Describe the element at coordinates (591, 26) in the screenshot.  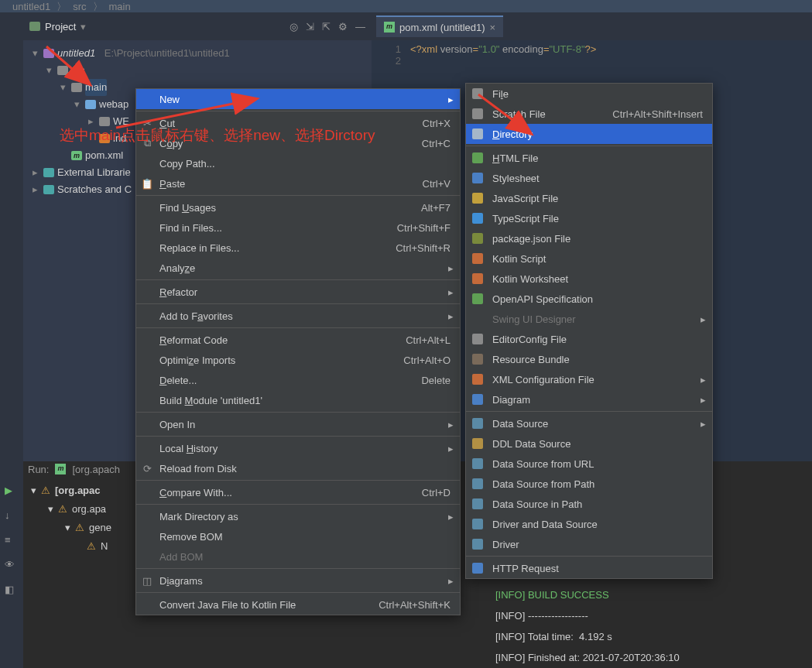
I see `editor-tabs: m pom.xml (untitled1) ×` at that location.